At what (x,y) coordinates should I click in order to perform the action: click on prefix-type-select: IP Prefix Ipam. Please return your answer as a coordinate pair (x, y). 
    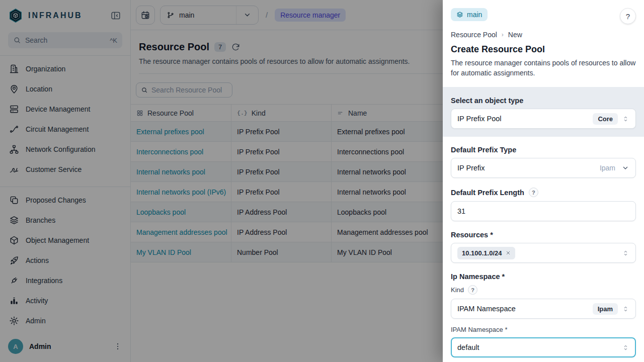
    Looking at the image, I should click on (543, 168).